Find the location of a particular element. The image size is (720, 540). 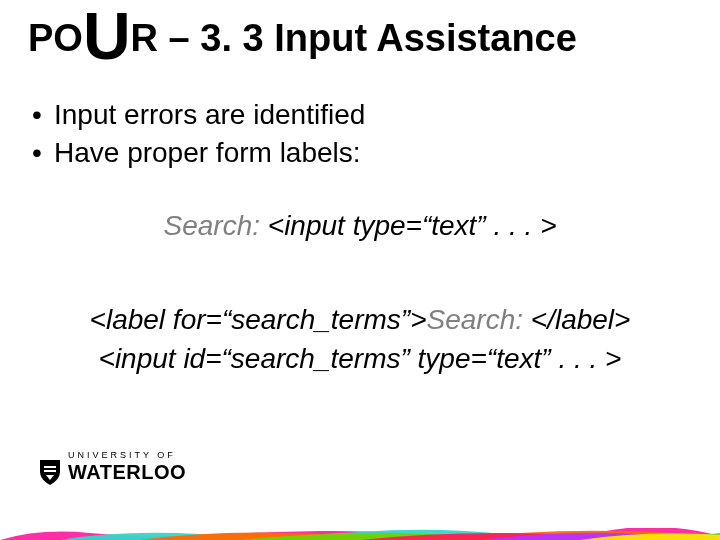

code-incorrect-example: Search: <input type=“text” . . . > is located at coordinates (360, 226).